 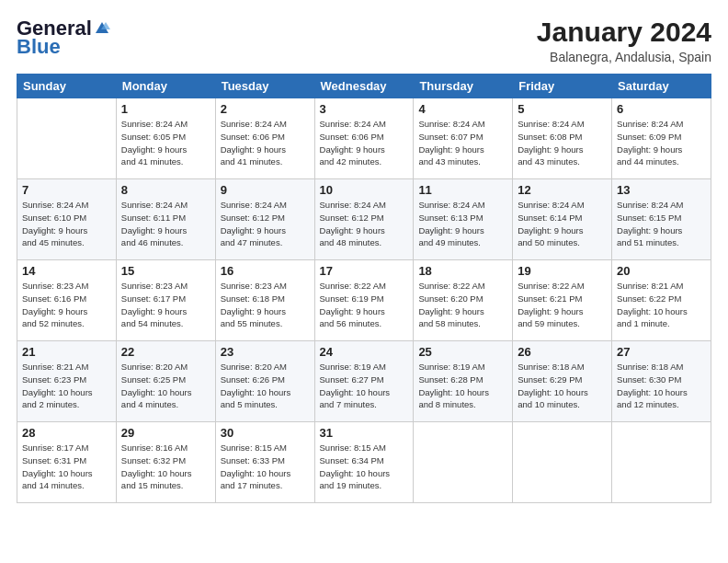 What do you see at coordinates (563, 224) in the screenshot?
I see `day-info: Sunrise: 8:24 AMSunset: 6:14 PMDaylight:…` at bounding box center [563, 224].